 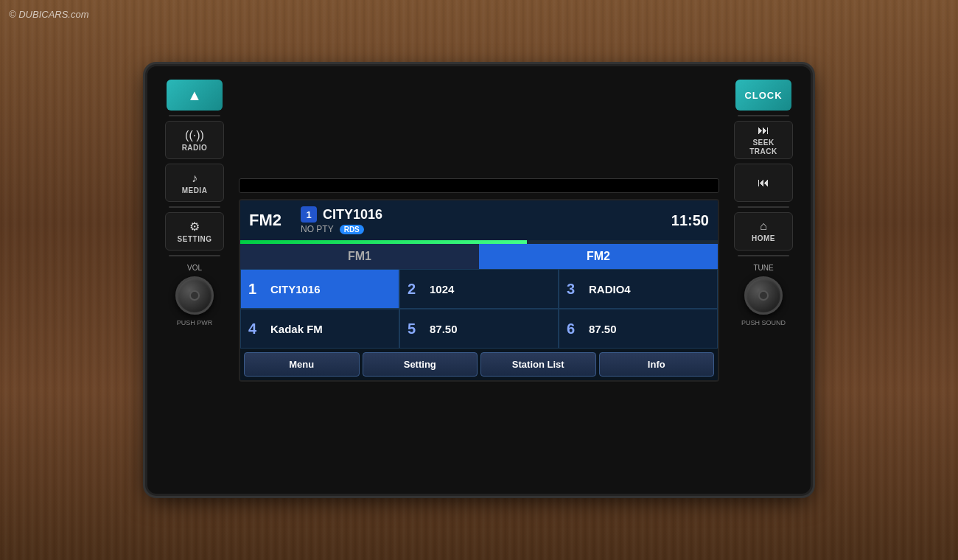 What do you see at coordinates (479, 242) in the screenshot?
I see `progress-bar-container` at bounding box center [479, 242].